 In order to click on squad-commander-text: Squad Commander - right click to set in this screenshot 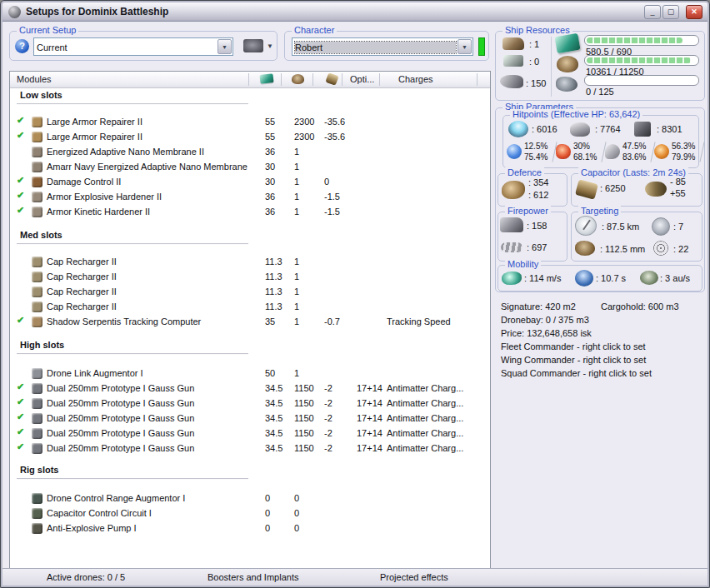, I will do `click(577, 373)`.